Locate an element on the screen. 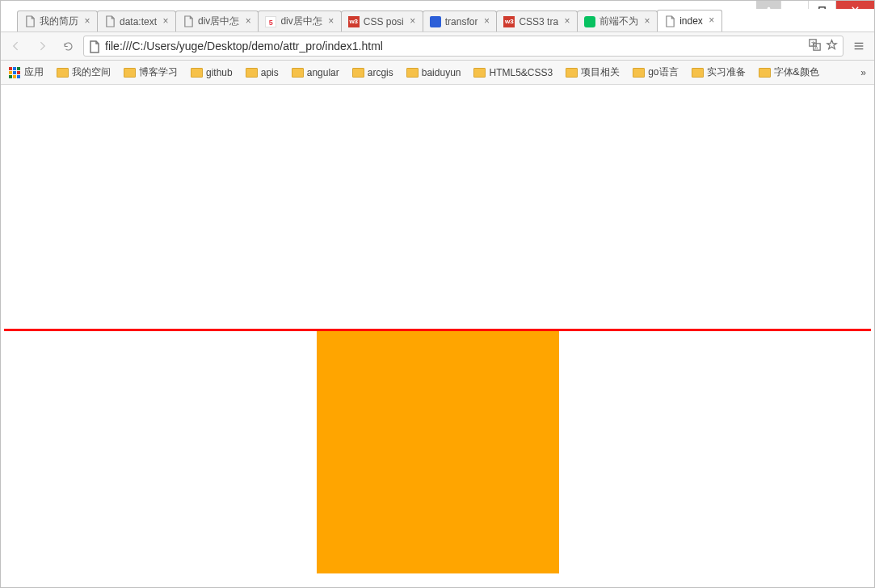 This screenshot has height=588, width=875. s5-icon: 5 is located at coordinates (271, 22).